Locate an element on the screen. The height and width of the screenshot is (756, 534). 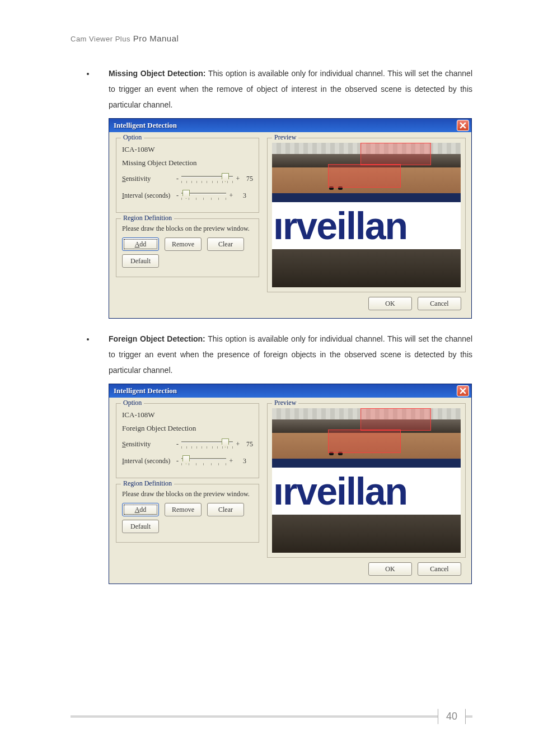
header-subtitle: Pro Manual is located at coordinates (156, 38).